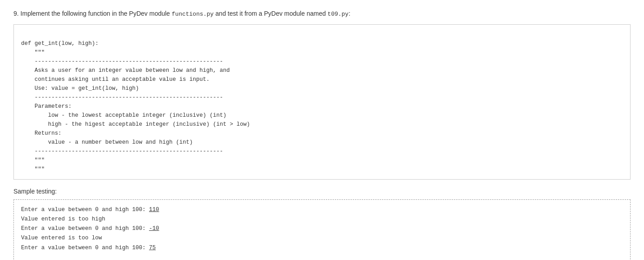 The width and height of the screenshot is (644, 260). I want to click on output-val1: 110, so click(154, 210).